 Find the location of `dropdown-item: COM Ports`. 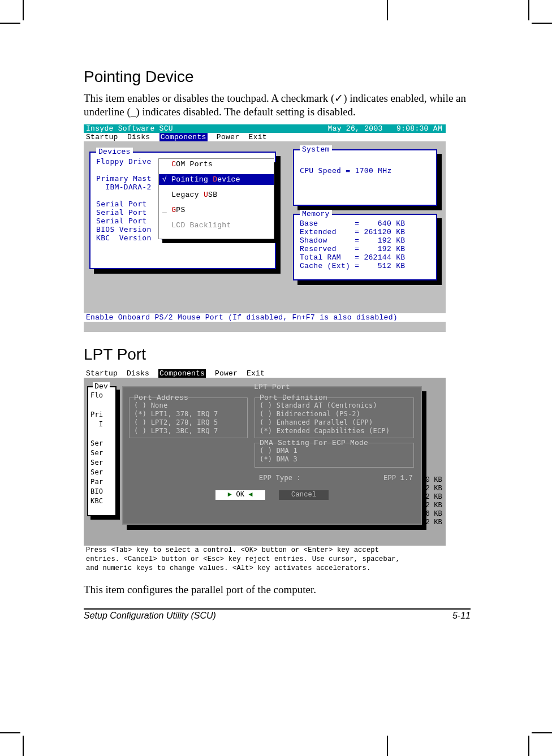

dropdown-item: COM Ports is located at coordinates (216, 164).